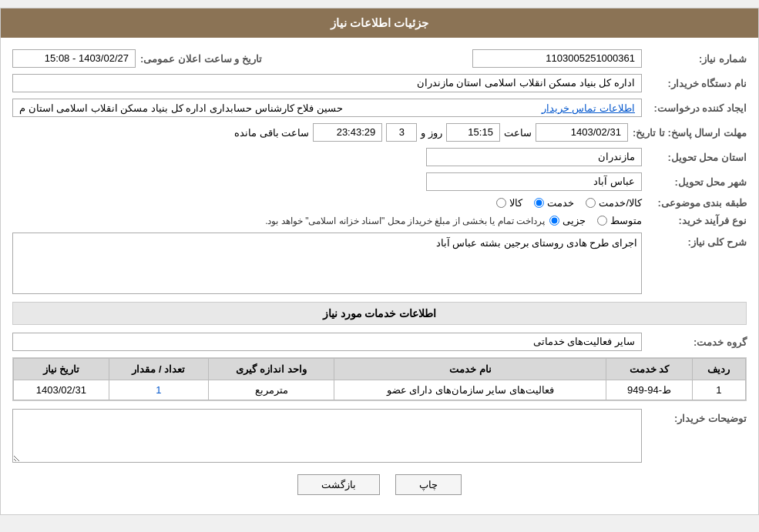 The height and width of the screenshot is (532, 759). What do you see at coordinates (697, 417) in the screenshot?
I see `tawsif-label: توضیحات خریدار:` at bounding box center [697, 417].